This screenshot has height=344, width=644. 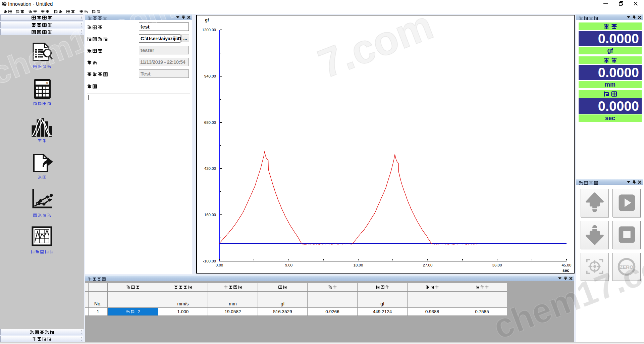 I want to click on svg-text: 1200.00, so click(x=209, y=30).